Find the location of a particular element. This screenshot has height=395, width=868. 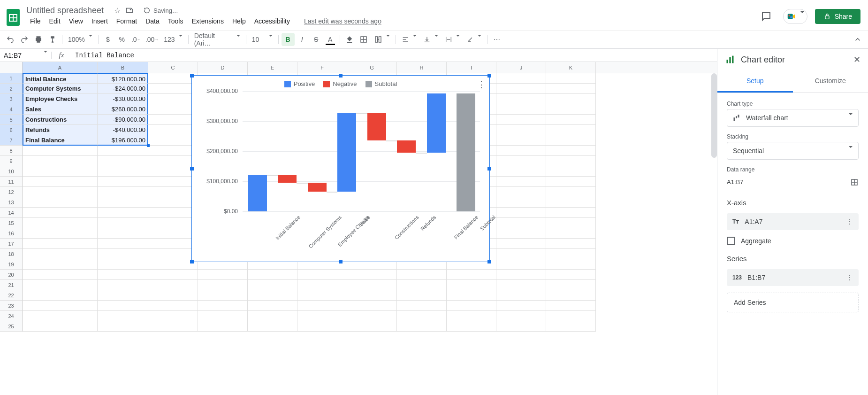

close-icon: ✕ is located at coordinates (857, 60).